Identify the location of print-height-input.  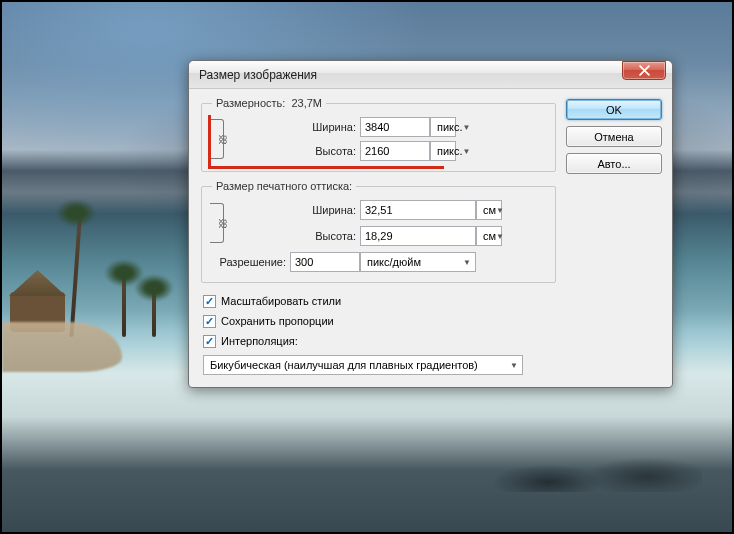
(418, 236).